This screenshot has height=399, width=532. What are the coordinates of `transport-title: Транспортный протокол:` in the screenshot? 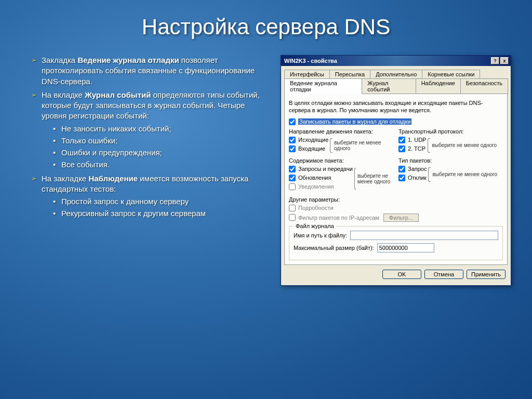 It's located at (451, 131).